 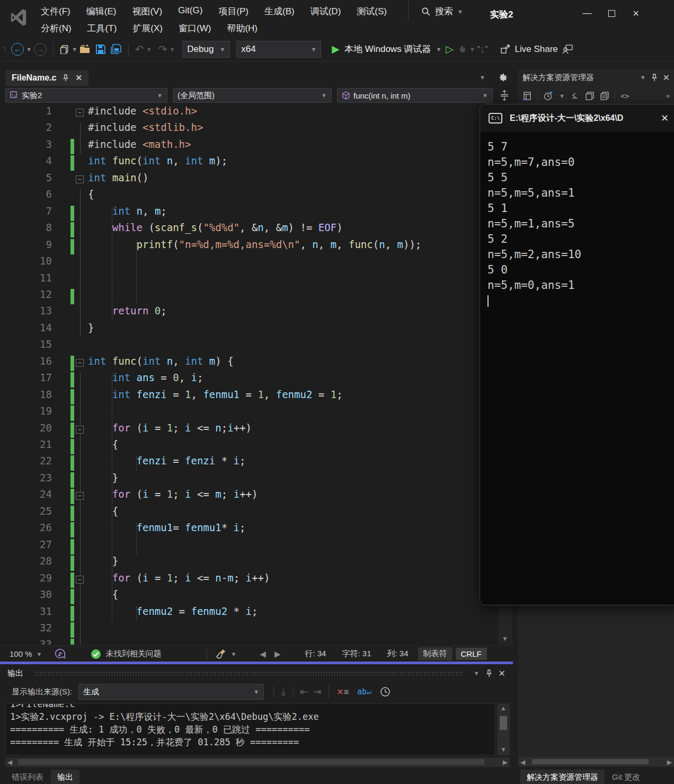 I want to click on code-line: 13 return 0;, so click(x=256, y=313).